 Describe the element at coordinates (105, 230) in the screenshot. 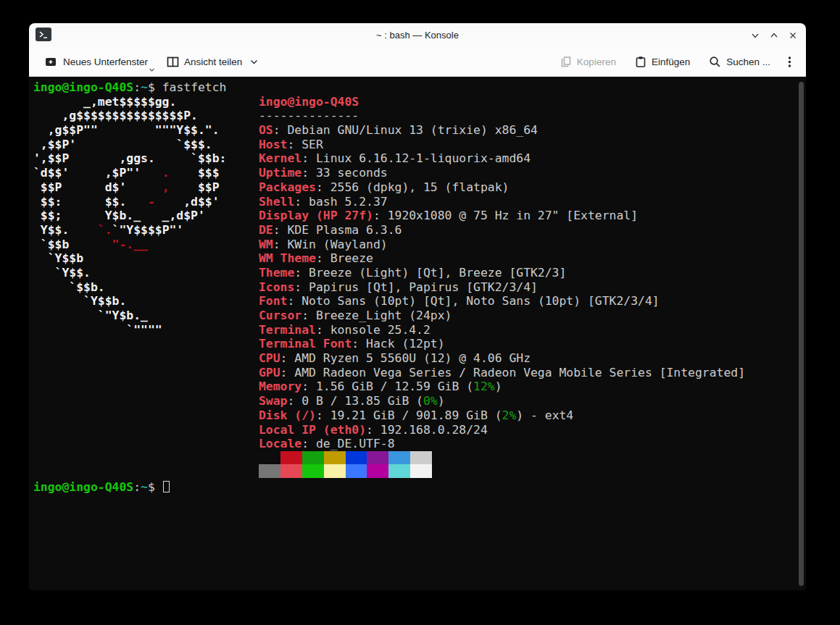

I see `terminal-text: `.` at that location.